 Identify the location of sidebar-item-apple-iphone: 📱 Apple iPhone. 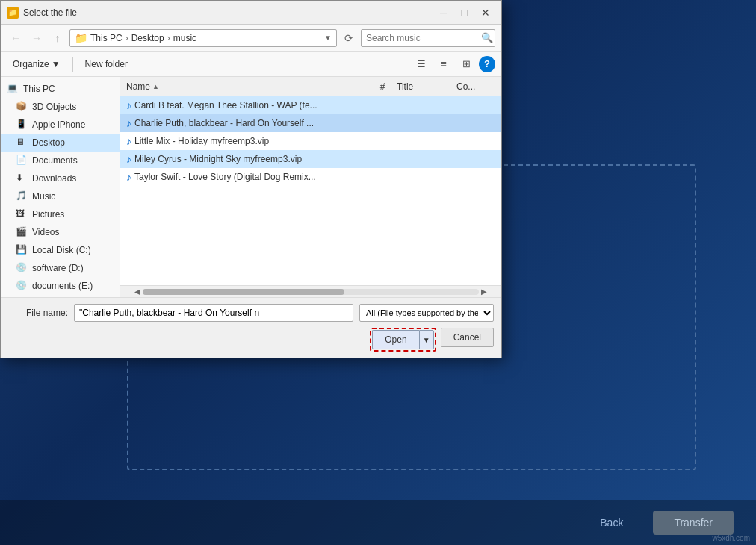
(60, 125).